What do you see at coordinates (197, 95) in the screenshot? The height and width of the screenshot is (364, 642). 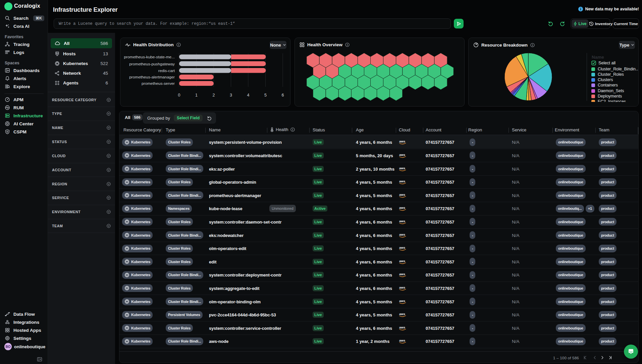 I see `svg-text: 1` at bounding box center [197, 95].